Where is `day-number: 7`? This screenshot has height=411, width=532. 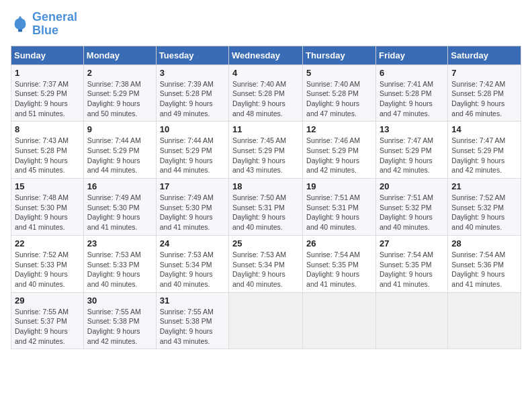 day-number: 7 is located at coordinates (484, 73).